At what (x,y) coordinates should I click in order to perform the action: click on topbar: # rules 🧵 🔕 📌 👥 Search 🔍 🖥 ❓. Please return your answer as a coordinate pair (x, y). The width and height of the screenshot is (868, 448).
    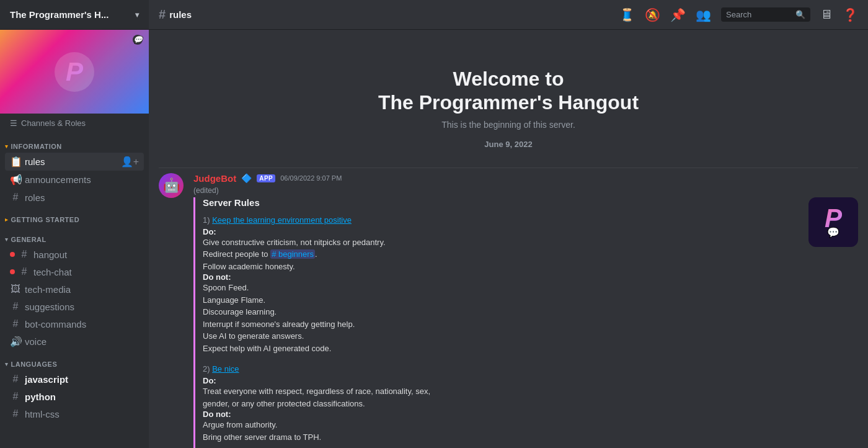
    Looking at the image, I should click on (508, 15).